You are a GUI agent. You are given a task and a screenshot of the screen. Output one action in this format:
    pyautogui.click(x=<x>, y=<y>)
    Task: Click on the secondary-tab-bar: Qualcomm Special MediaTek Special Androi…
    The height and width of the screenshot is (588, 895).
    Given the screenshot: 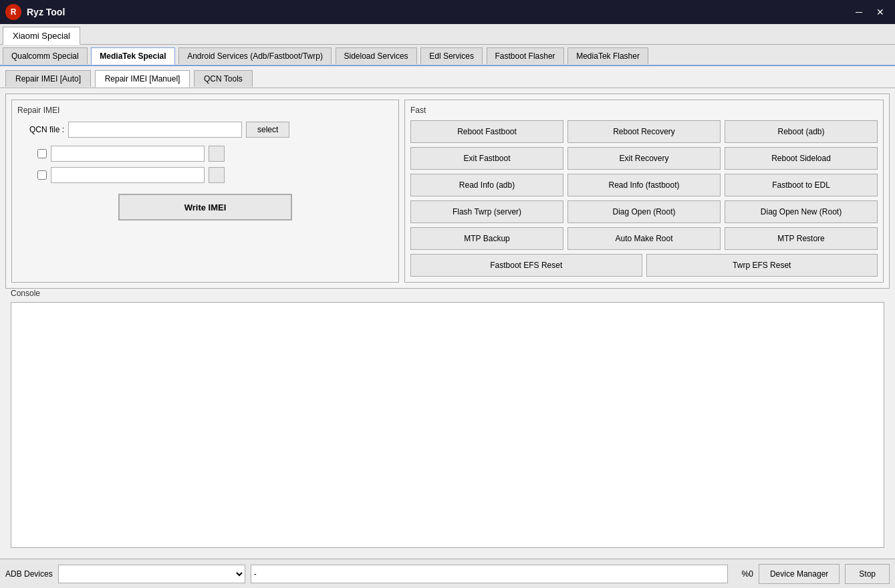 What is the action you would take?
    pyautogui.click(x=448, y=55)
    